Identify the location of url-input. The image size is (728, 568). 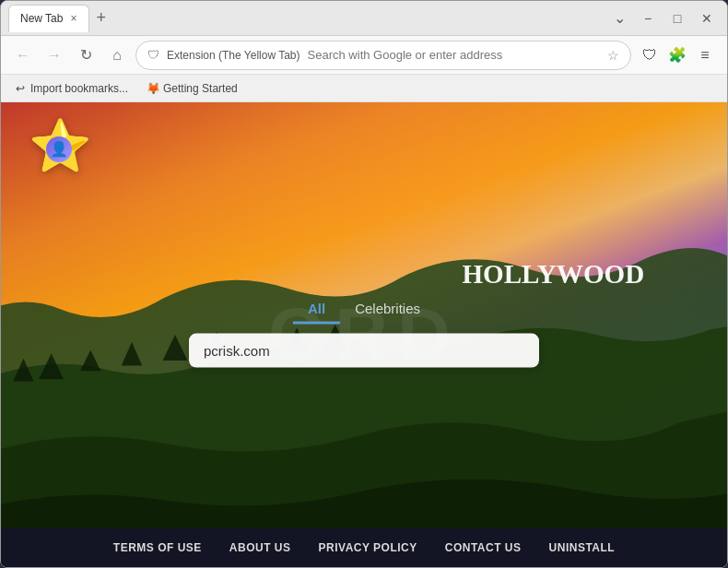
(452, 55).